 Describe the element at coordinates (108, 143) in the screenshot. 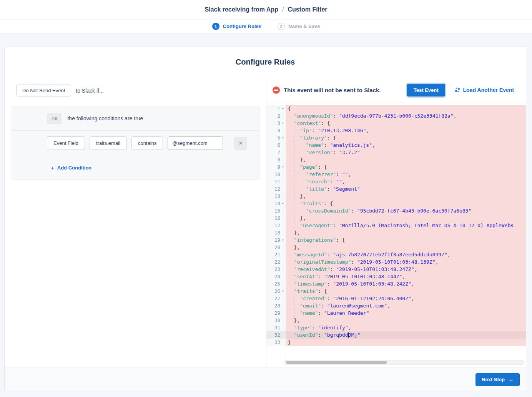

I see `condition-field-dropdown: traits.email` at that location.